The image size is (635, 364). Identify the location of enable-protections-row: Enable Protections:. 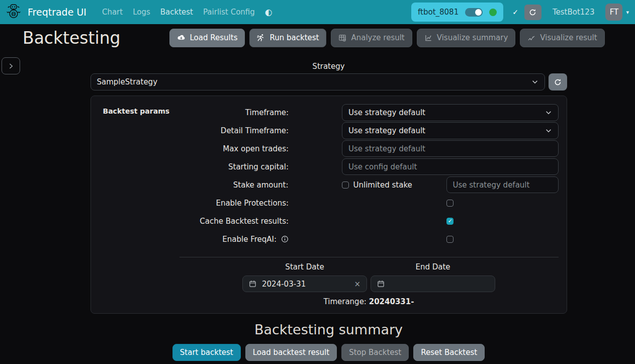
(329, 203).